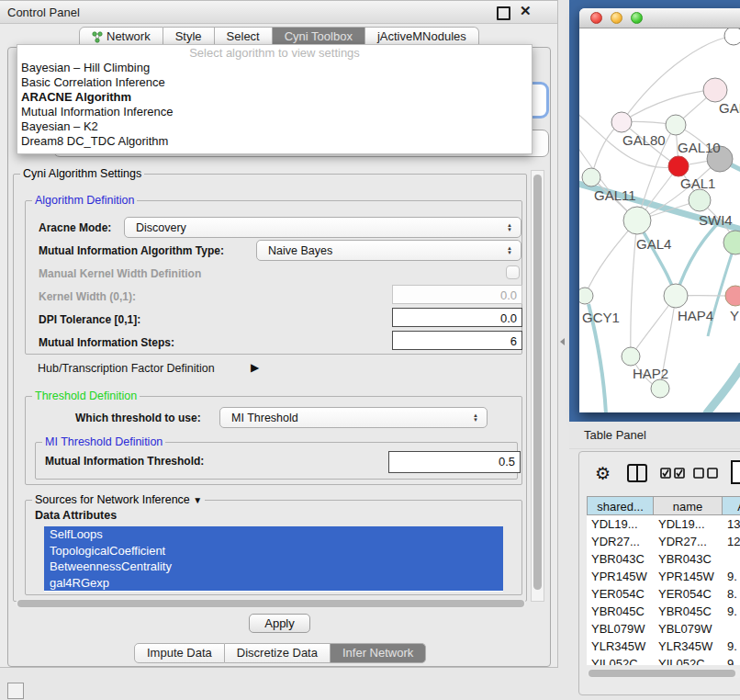 The width and height of the screenshot is (740, 700). Describe the element at coordinates (279, 13) in the screenshot. I see `control-panel-titlebar: Control Panel ✕` at that location.